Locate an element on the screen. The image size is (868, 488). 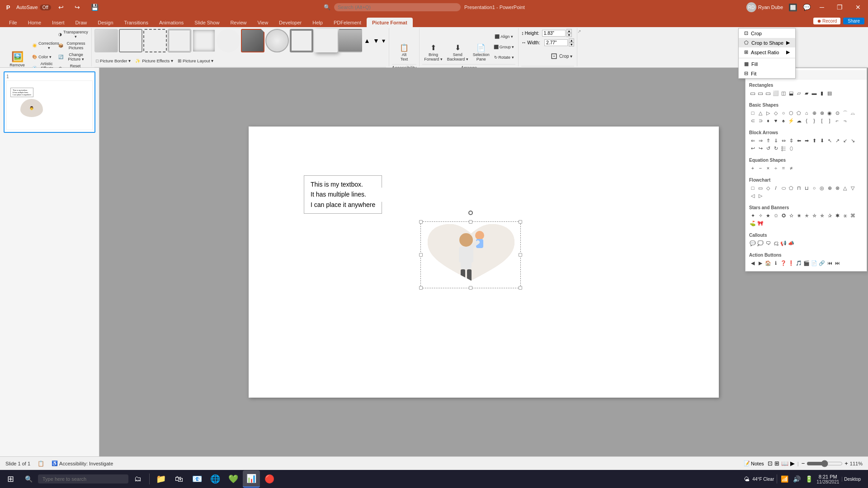
change-picture-button: 🔄 Change Picture ▾ is located at coordinates (73, 57).